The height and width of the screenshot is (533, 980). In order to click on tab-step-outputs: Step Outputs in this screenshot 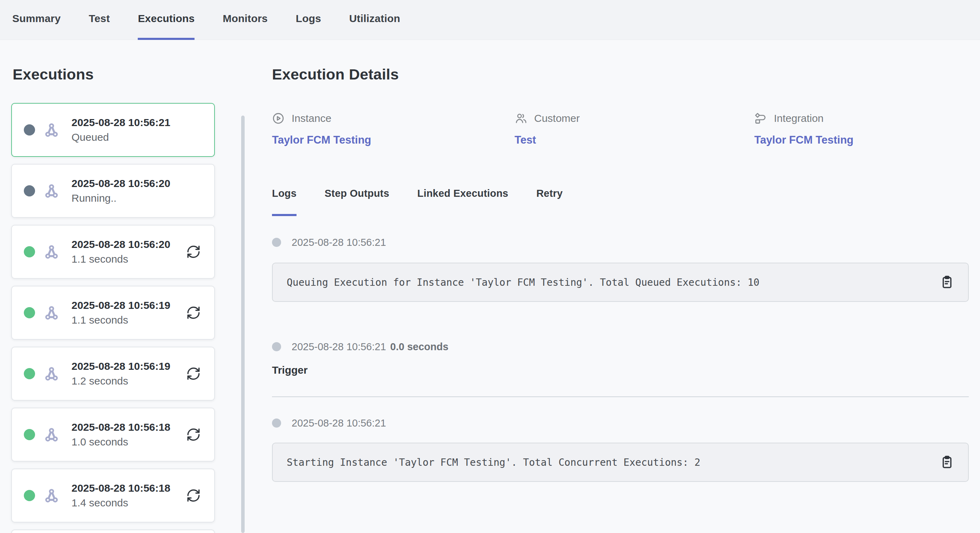, I will do `click(357, 202)`.